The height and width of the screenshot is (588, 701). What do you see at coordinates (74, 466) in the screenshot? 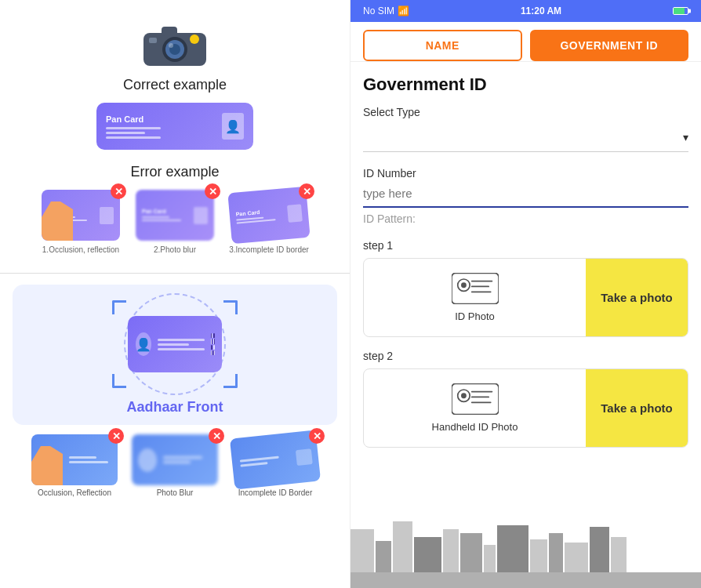
I see `err-bot-occlusion: ✕ Occlusion, Reflection` at bounding box center [74, 466].